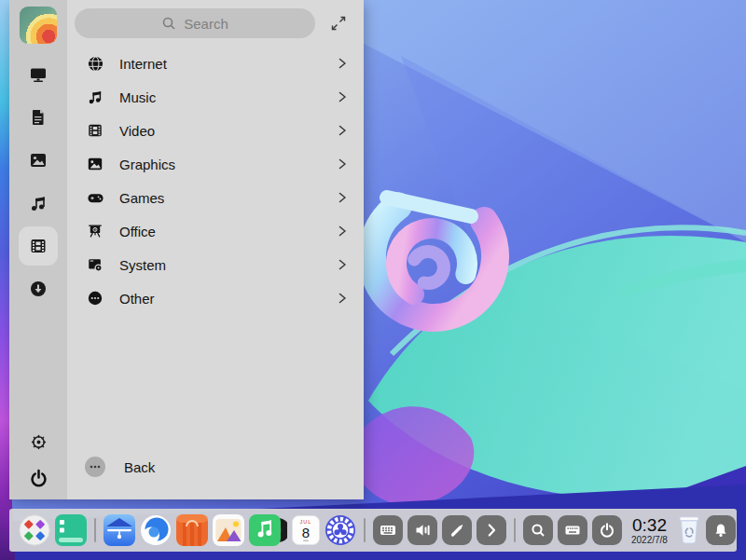  Describe the element at coordinates (192, 530) in the screenshot. I see `app-store-button` at that location.